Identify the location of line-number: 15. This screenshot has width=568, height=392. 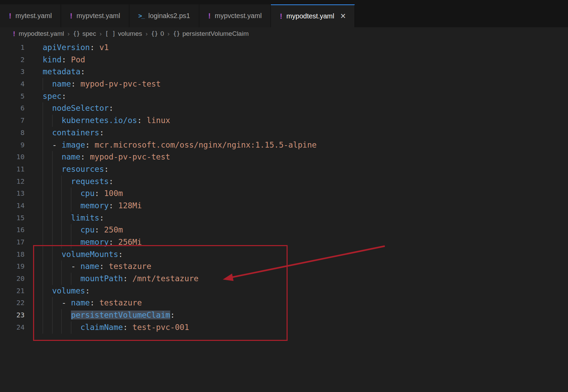
(12, 218).